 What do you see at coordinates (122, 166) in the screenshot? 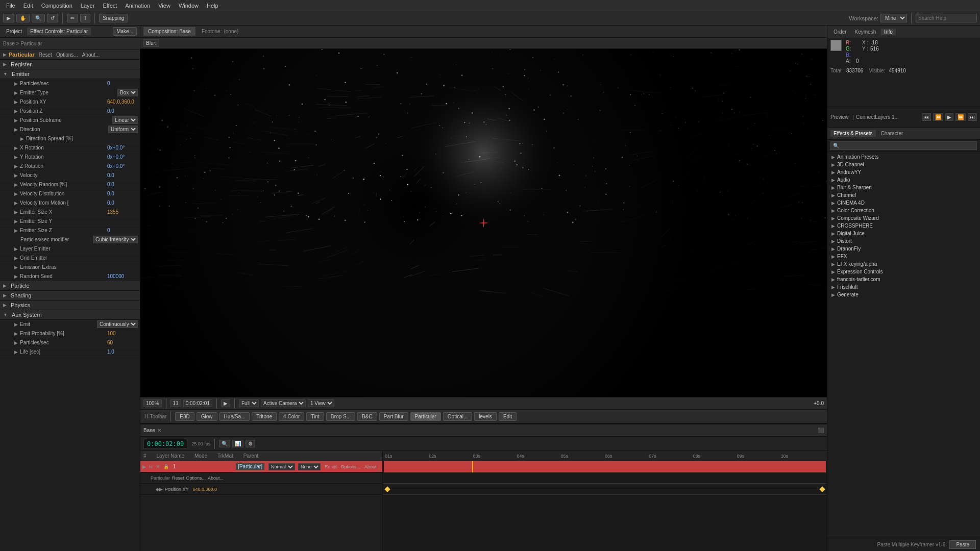
I see `z-rotation-val: 0x+0.0°` at bounding box center [122, 166].